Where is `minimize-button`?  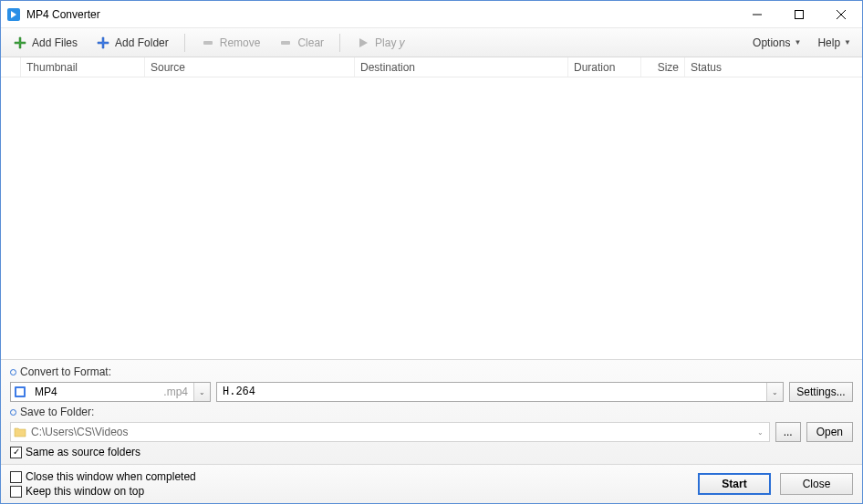 minimize-button is located at coordinates (757, 15).